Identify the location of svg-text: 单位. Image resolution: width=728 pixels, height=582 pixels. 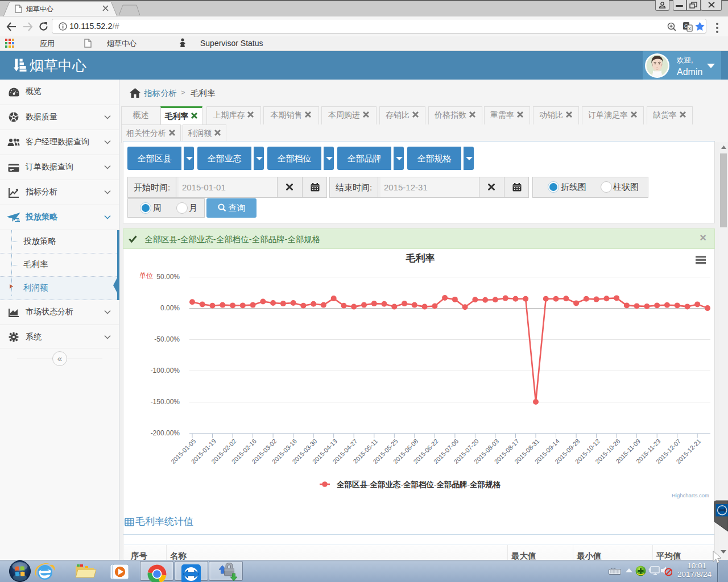
(146, 276).